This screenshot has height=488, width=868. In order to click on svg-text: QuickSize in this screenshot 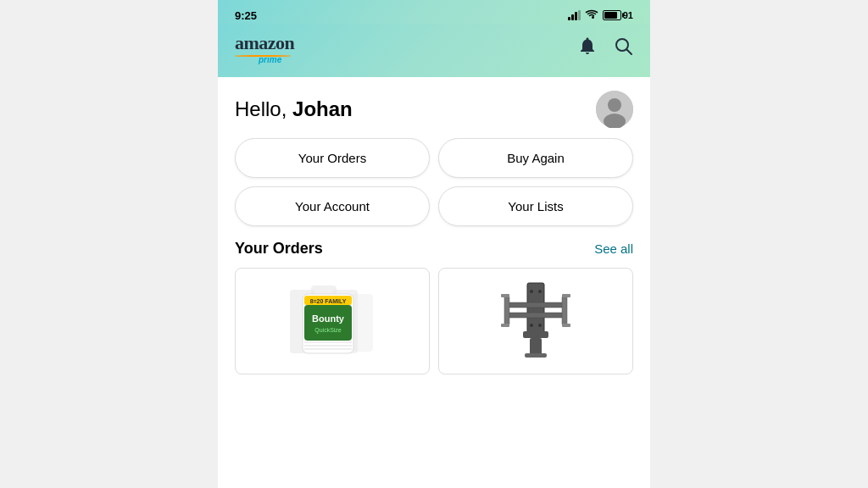, I will do `click(328, 330)`.